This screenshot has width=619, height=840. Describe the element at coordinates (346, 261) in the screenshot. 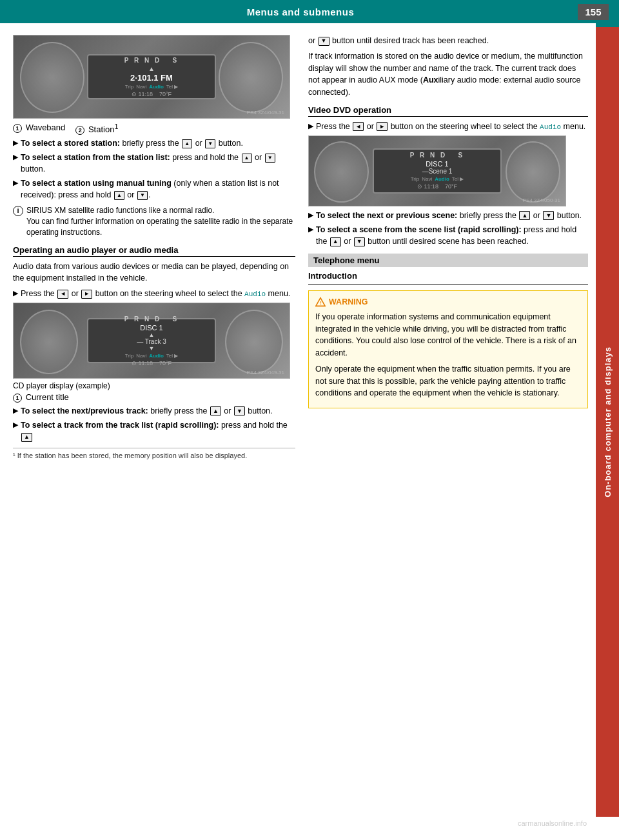

I see `telephone-section-title: Telephone menu` at that location.